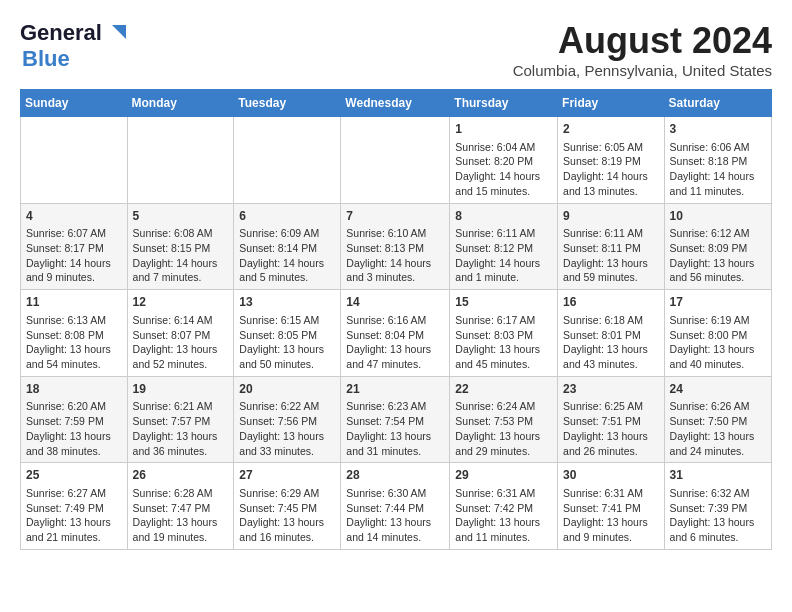 The image size is (792, 612). I want to click on day-number: 18, so click(74, 390).